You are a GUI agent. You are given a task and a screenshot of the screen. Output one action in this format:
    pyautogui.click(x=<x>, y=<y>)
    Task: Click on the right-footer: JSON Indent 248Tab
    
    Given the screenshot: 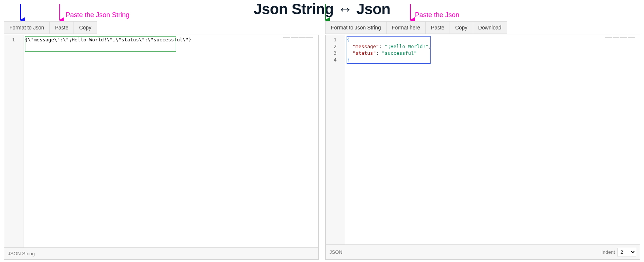 What is the action you would take?
    pyautogui.click(x=483, y=252)
    